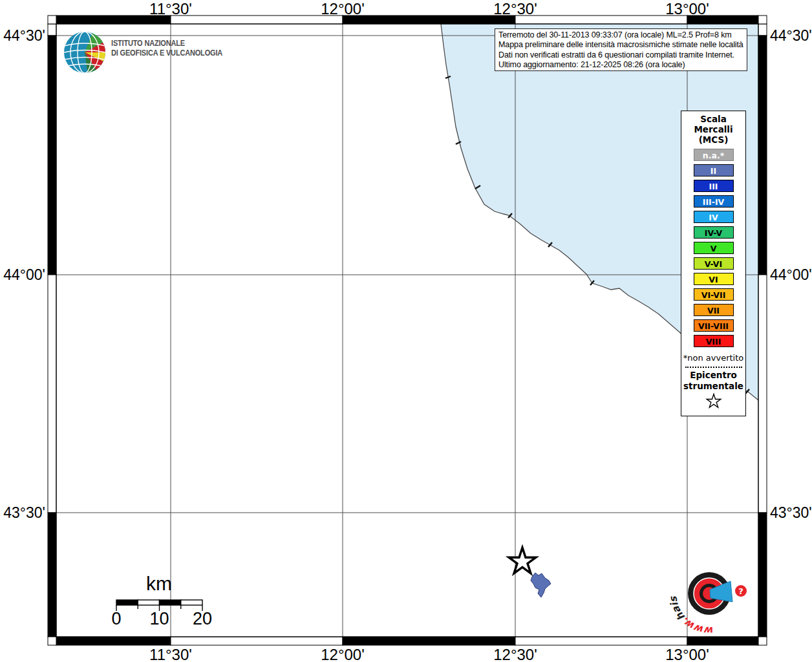  I want to click on info-line-updated: Ultimo aggiornamento: 21-12-2025 08:26 (…, so click(621, 65).